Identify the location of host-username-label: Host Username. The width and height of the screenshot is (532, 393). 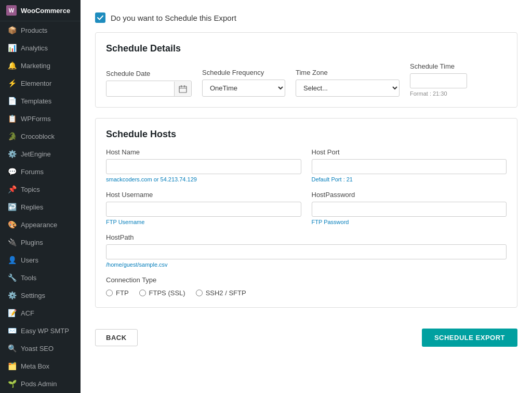
(204, 194).